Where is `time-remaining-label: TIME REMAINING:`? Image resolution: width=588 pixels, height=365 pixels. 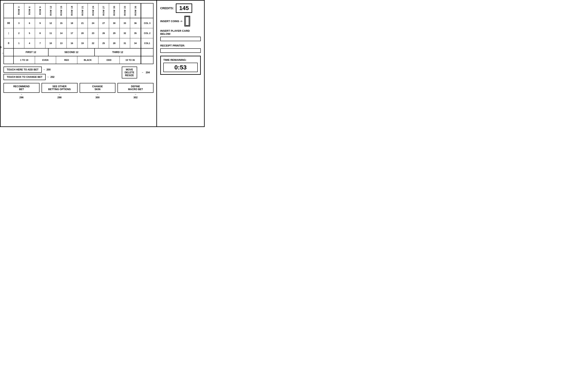 time-remaining-label: TIME REMAINING: is located at coordinates (180, 60).